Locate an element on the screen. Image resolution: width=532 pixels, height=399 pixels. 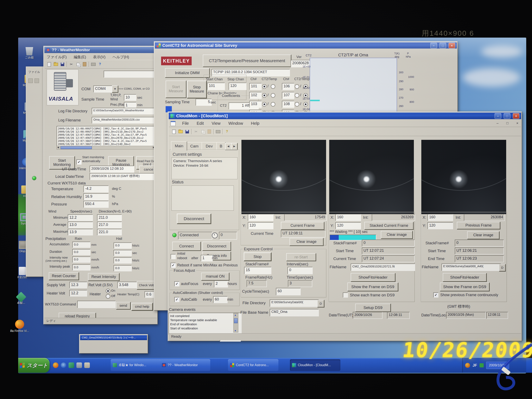
menu-view: 表示(V) is located at coordinates (99, 57).